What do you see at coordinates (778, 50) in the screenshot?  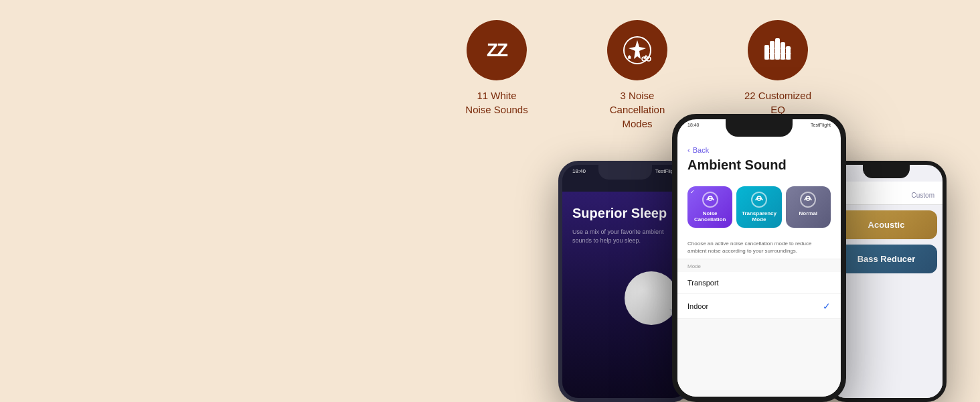 I see `eq-icon-circle` at bounding box center [778, 50].